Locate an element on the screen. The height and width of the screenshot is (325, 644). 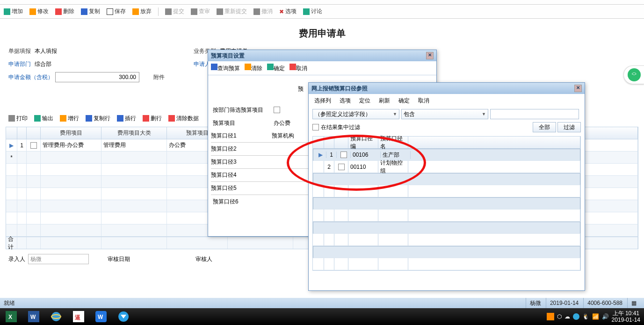
amount-input is located at coordinates (97, 77).